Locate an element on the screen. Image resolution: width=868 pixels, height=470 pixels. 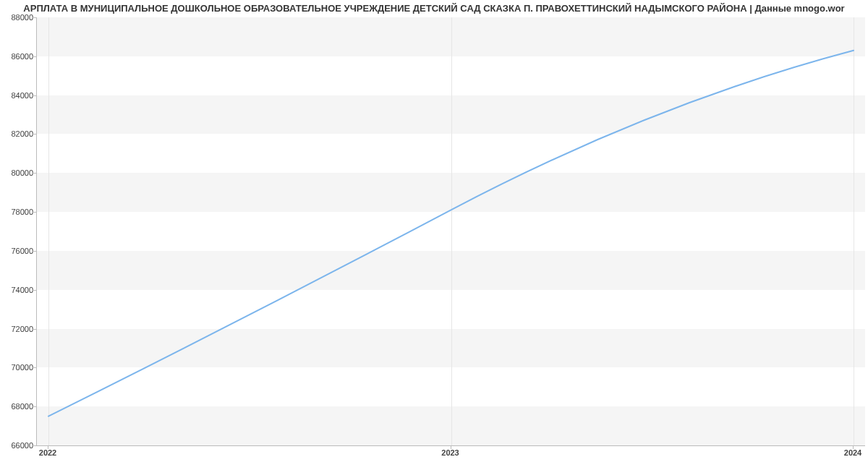
y-tick-label: 80000 is located at coordinates (17, 173).